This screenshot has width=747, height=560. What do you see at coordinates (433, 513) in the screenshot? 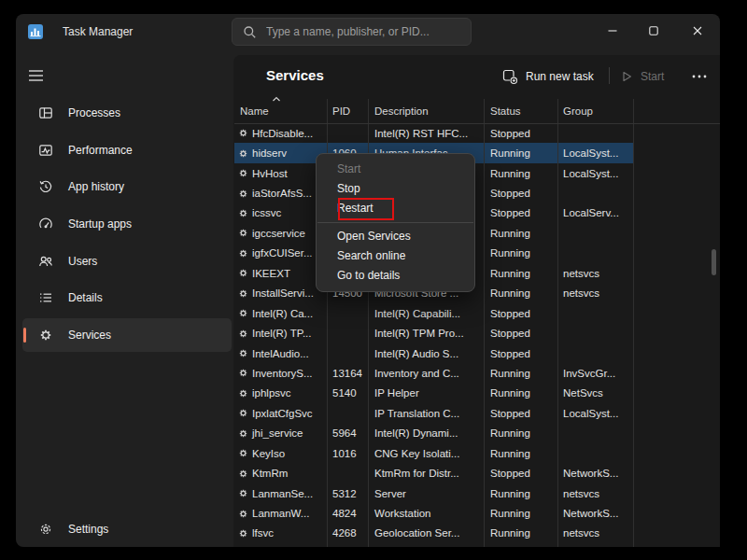
I see `table-row: LanmanW... 4824 Workstation Running Netw…` at bounding box center [433, 513].